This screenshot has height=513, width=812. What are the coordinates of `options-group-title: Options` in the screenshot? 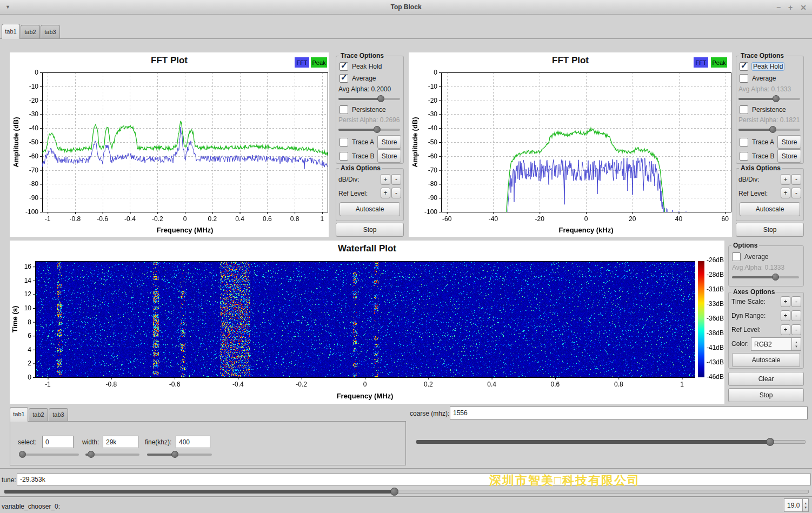 It's located at (745, 245).